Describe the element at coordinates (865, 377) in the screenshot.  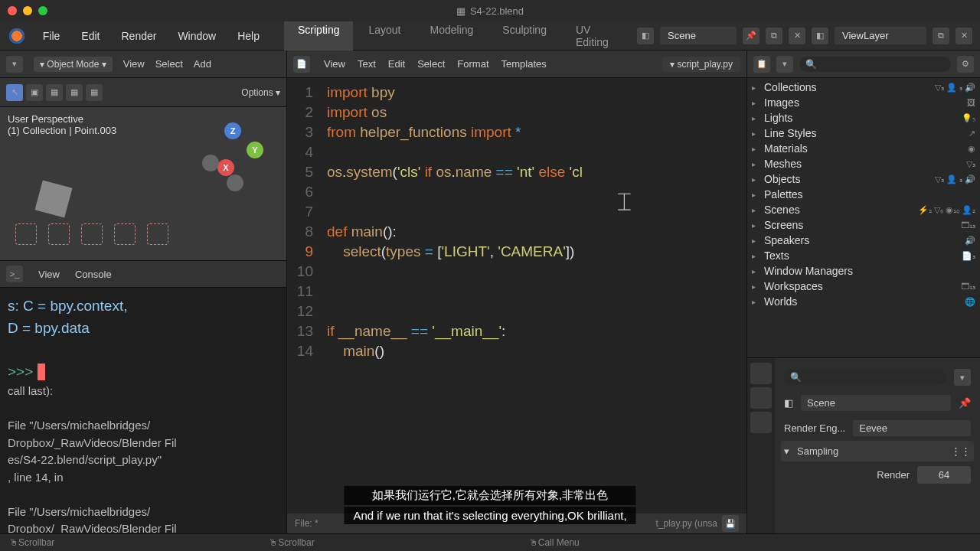
I see `properties-search-input` at that location.